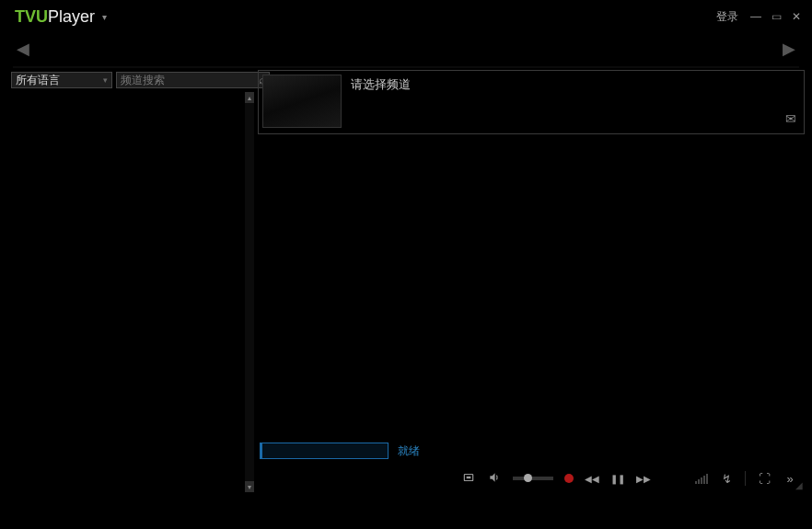 The width and height of the screenshot is (812, 529). What do you see at coordinates (726, 478) in the screenshot?
I see `refresh-icon: ↯` at bounding box center [726, 478].